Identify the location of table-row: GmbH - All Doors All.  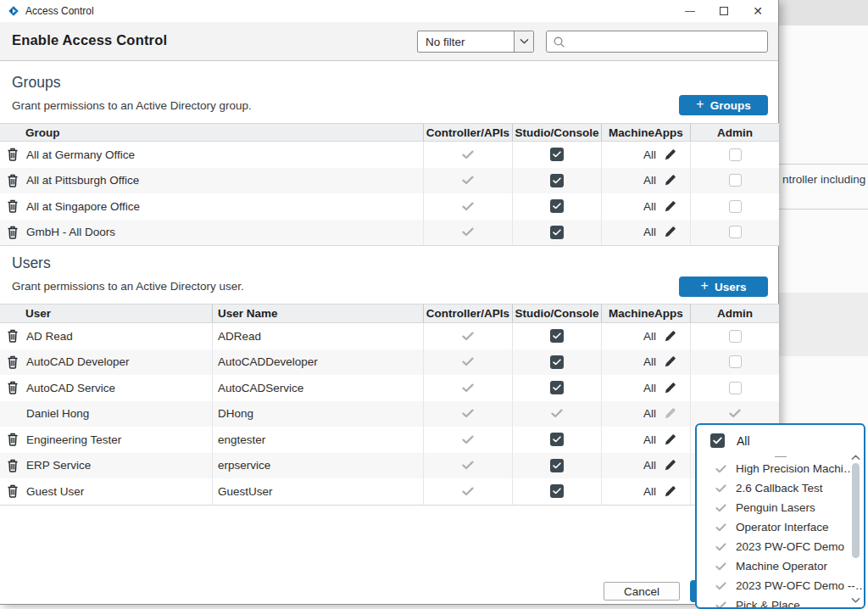
(390, 232).